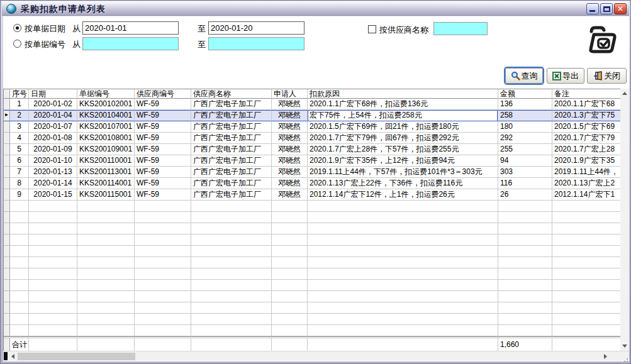 The height and width of the screenshot is (364, 631). Describe the element at coordinates (18, 28) in the screenshot. I see `radio-by-document-date` at that location.